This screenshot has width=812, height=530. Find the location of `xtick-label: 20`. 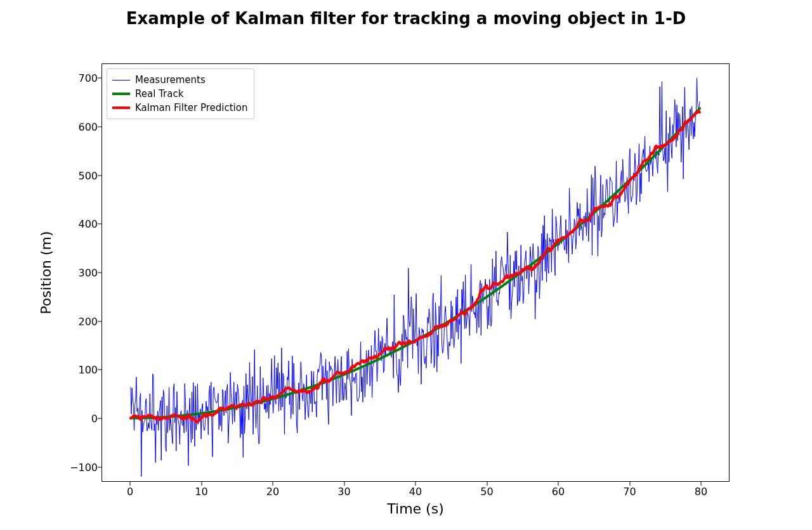

xtick-label: 20 is located at coordinates (273, 492).